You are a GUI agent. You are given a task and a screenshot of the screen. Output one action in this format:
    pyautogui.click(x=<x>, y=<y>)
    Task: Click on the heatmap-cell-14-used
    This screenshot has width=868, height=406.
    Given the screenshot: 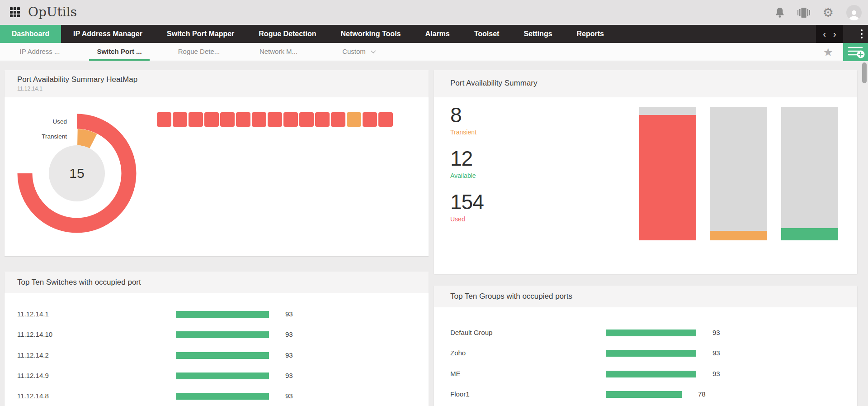 What is the action you would take?
    pyautogui.click(x=370, y=119)
    